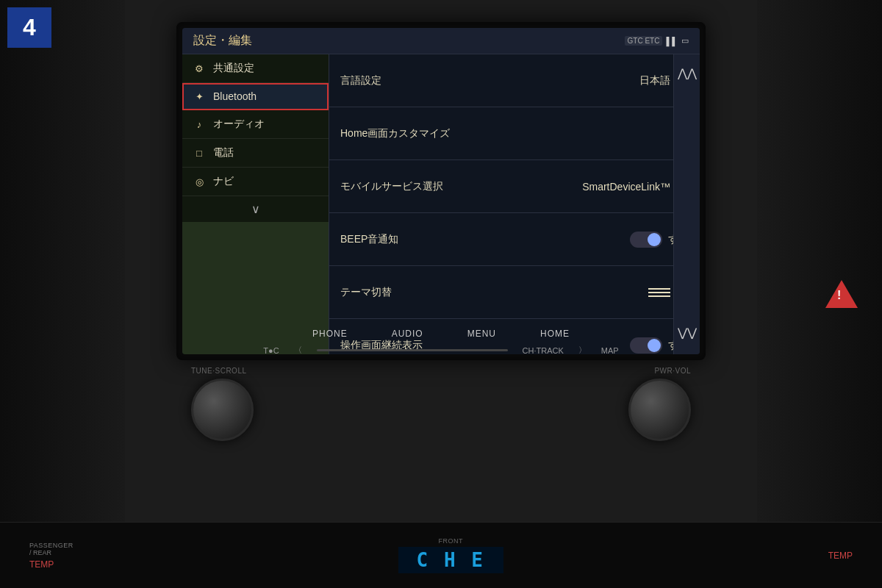 Image resolution: width=882 pixels, height=588 pixels. I want to click on screen-title: 設定・編集, so click(223, 41).